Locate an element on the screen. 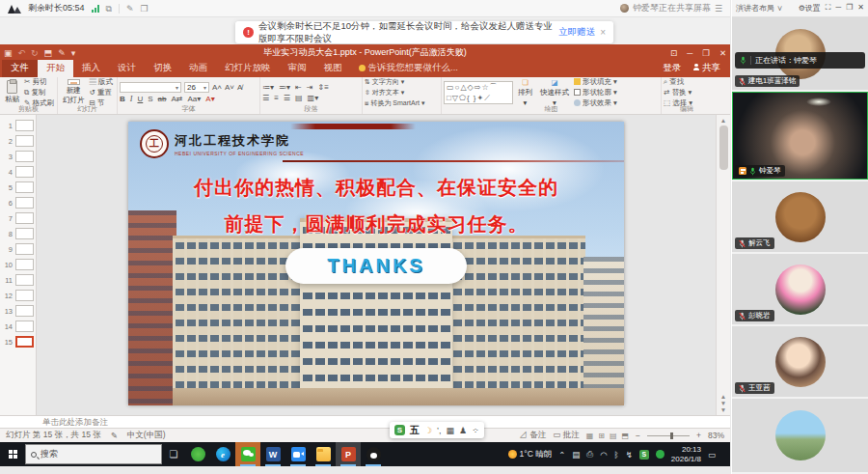 This screenshot has height=474, width=868. slide-sorter-icon: ⊞ is located at coordinates (602, 436).